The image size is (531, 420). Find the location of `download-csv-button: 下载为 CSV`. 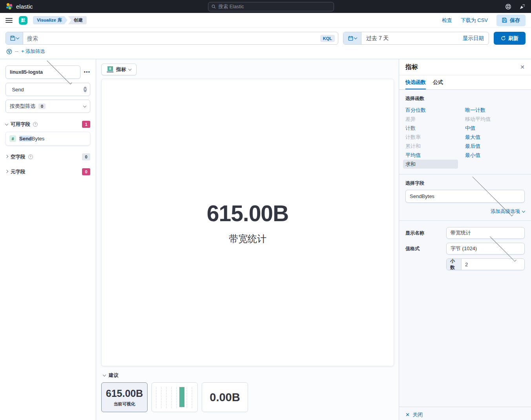

download-csv-button: 下载为 CSV is located at coordinates (474, 20).